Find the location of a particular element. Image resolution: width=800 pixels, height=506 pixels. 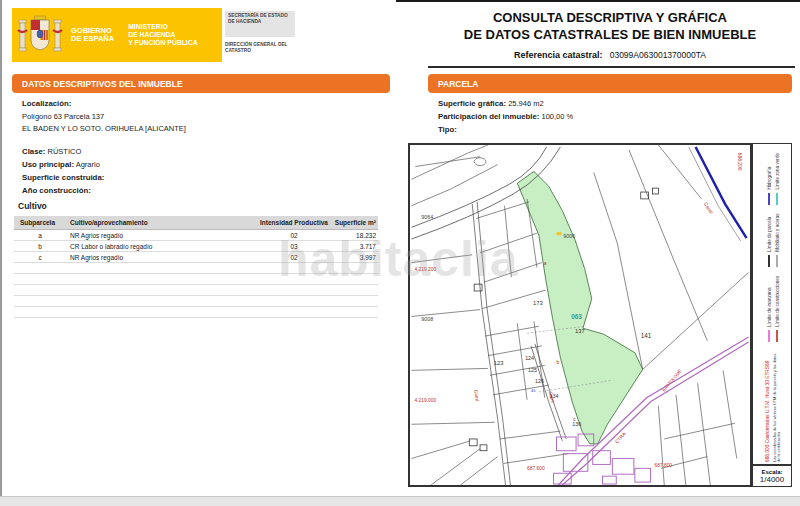

gobierno-text: GOBIERNO DE ESPAÑA is located at coordinates (92, 36).